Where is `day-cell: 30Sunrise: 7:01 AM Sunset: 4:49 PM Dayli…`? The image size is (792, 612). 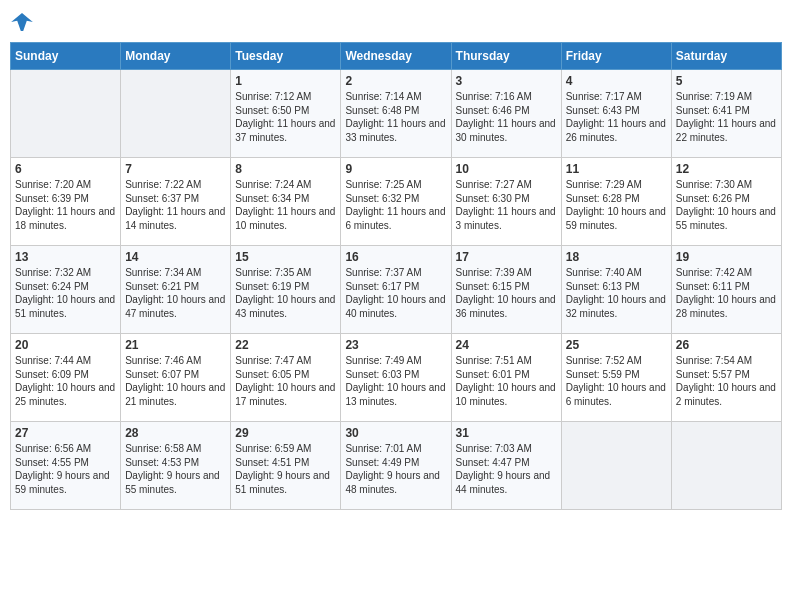
day-cell: 30Sunrise: 7:01 AM Sunset: 4:49 PM Dayli… is located at coordinates (396, 466).